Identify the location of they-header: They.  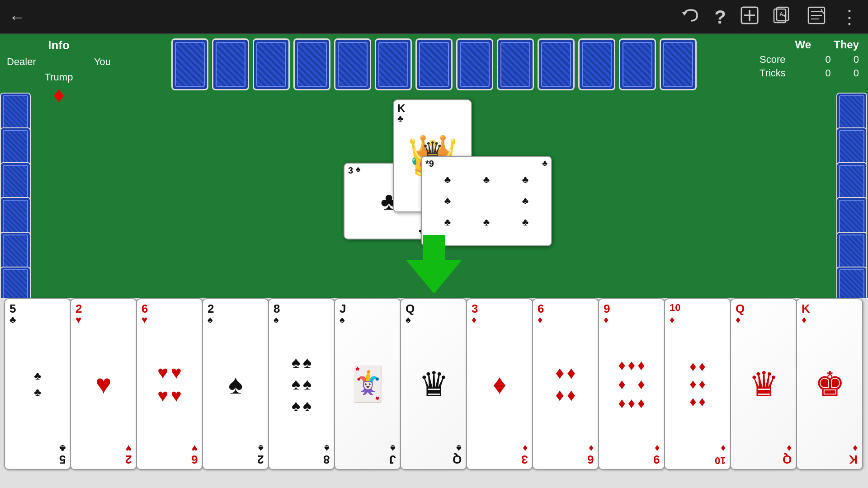
(846, 45).